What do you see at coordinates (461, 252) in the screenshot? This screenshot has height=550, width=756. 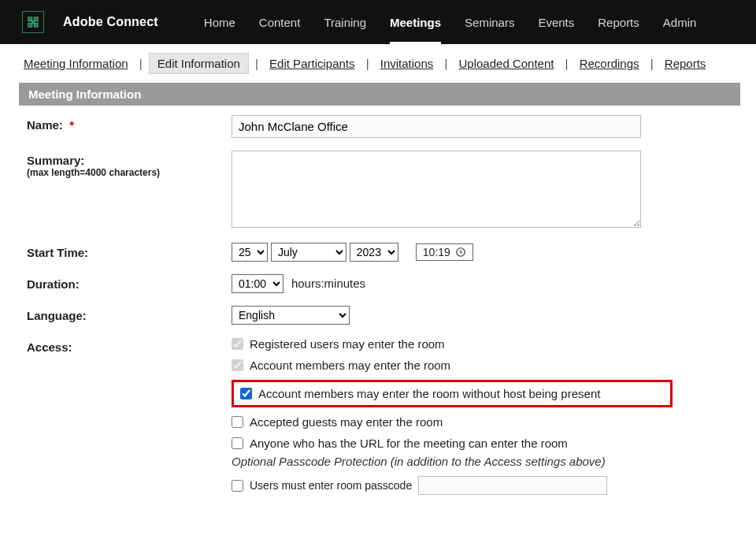 I see `clock-icon` at bounding box center [461, 252].